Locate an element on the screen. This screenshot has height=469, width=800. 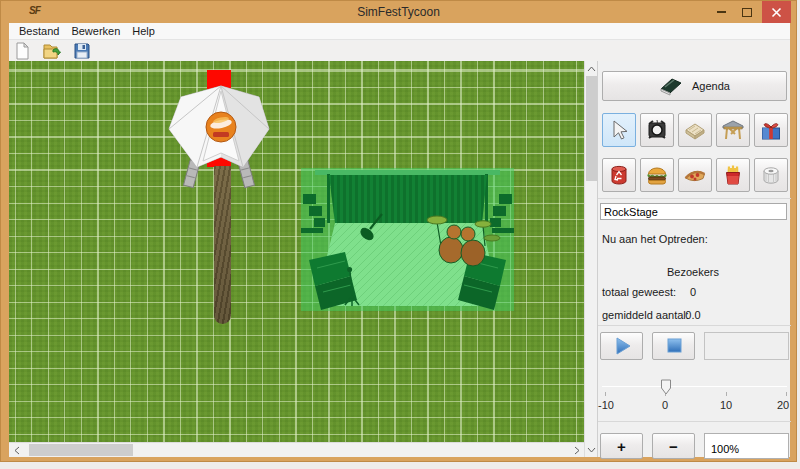
agenda-book-icon is located at coordinates (671, 86).